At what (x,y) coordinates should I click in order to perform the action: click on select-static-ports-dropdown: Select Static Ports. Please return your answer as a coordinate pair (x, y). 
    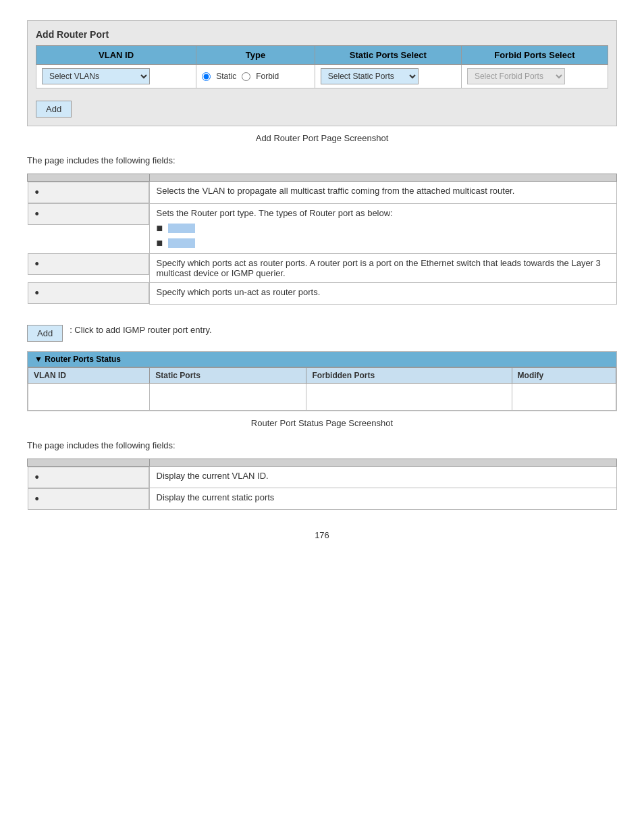
    Looking at the image, I should click on (370, 76).